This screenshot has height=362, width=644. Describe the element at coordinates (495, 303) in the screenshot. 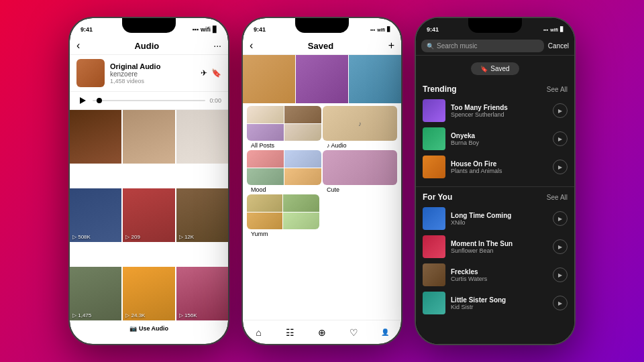

I see `for-you-track-4: Little Sister Song Kid Sistr ▶` at that location.